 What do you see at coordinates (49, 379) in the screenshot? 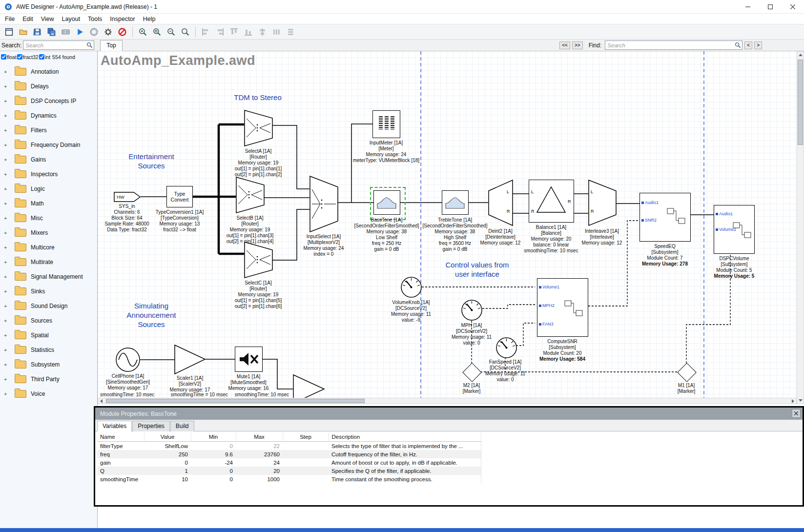
I see `sidebar-category: + Third Party` at bounding box center [49, 379].